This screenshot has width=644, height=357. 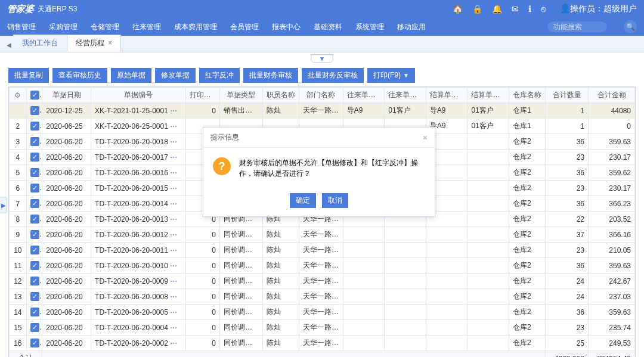 What do you see at coordinates (599, 9) in the screenshot?
I see `operator-label: 👤操作员：超级用户` at bounding box center [599, 9].